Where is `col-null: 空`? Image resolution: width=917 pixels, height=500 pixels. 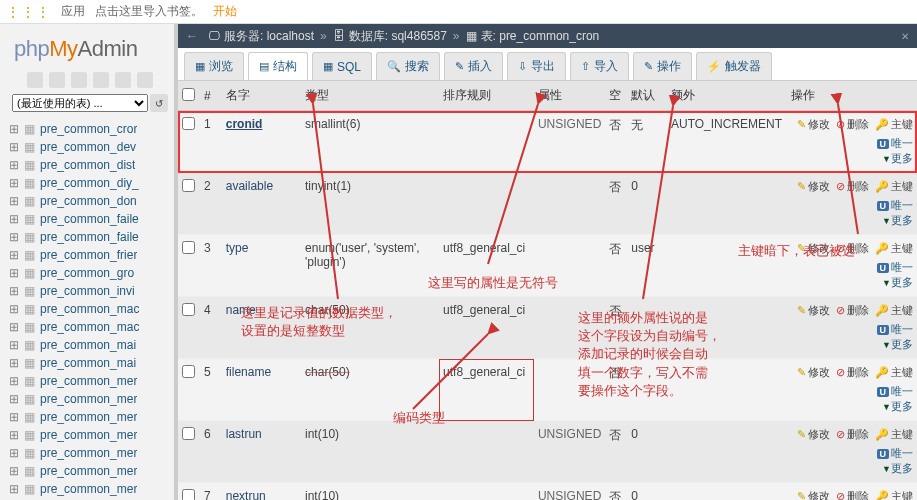
col-null: 空 is located at coordinates (616, 96).